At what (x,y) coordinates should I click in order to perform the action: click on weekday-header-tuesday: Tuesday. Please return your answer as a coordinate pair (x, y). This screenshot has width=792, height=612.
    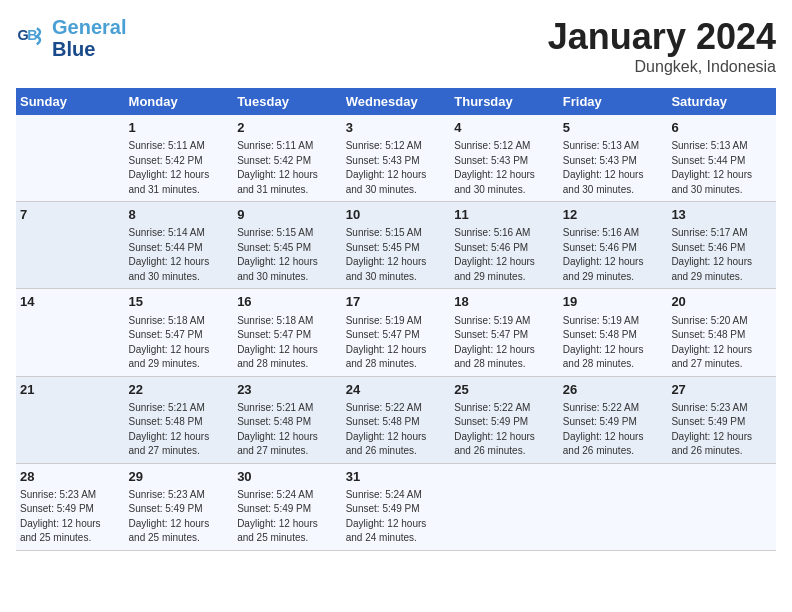
    Looking at the image, I should click on (288, 102).